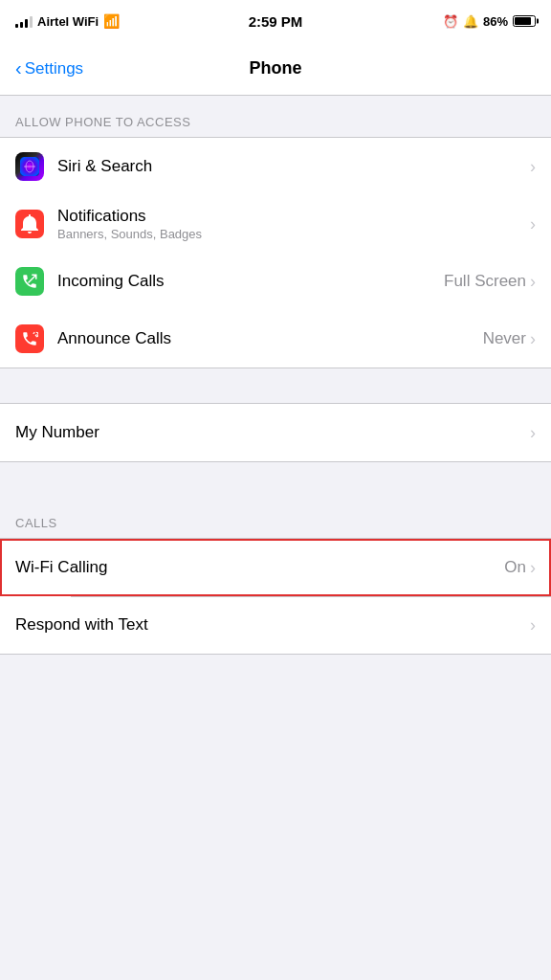 The image size is (551, 980). What do you see at coordinates (451, 21) in the screenshot?
I see `alarm-icon: ⏰` at bounding box center [451, 21].